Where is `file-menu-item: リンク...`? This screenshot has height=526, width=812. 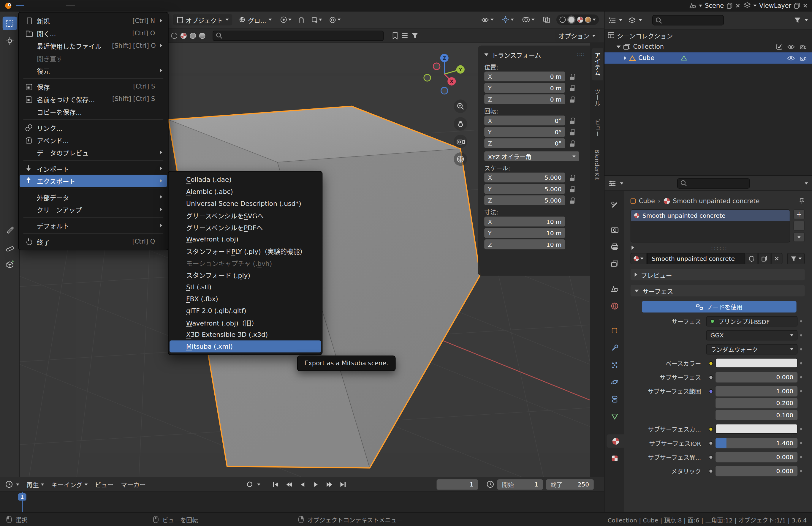
file-menu-item: リンク... is located at coordinates (93, 128).